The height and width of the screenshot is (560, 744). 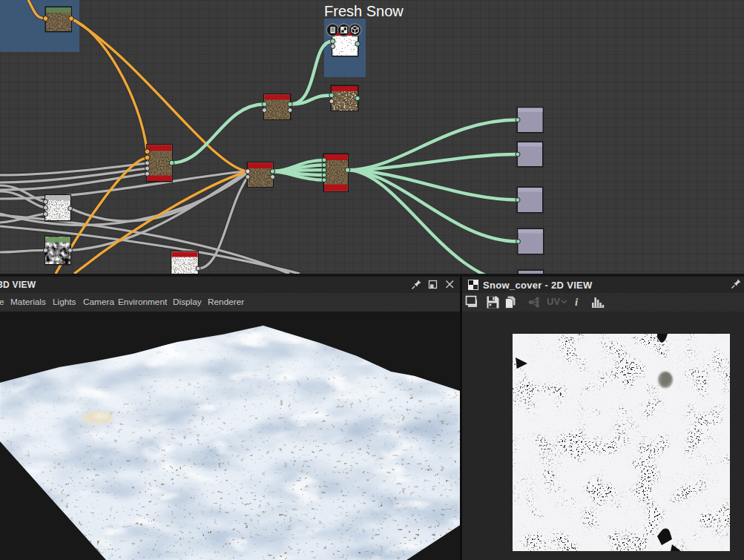 What do you see at coordinates (363, 11) in the screenshot?
I see `svg-text: Fresh Snow` at bounding box center [363, 11].